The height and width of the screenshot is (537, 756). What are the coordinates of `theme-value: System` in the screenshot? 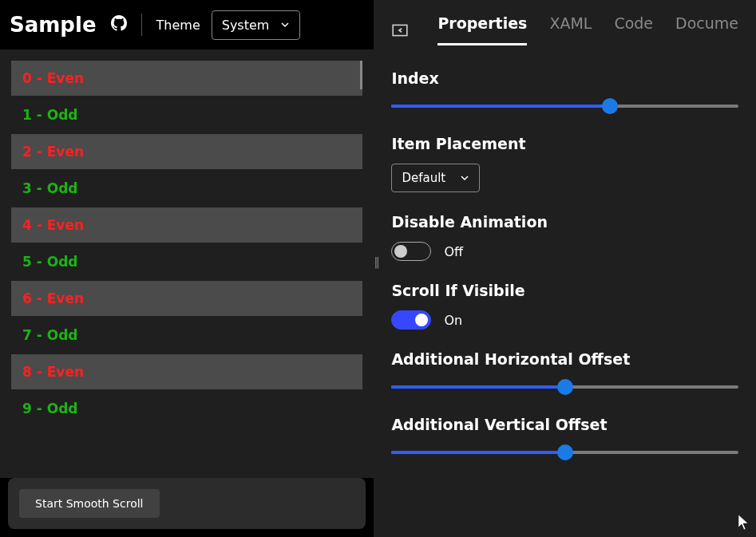 It's located at (246, 26).